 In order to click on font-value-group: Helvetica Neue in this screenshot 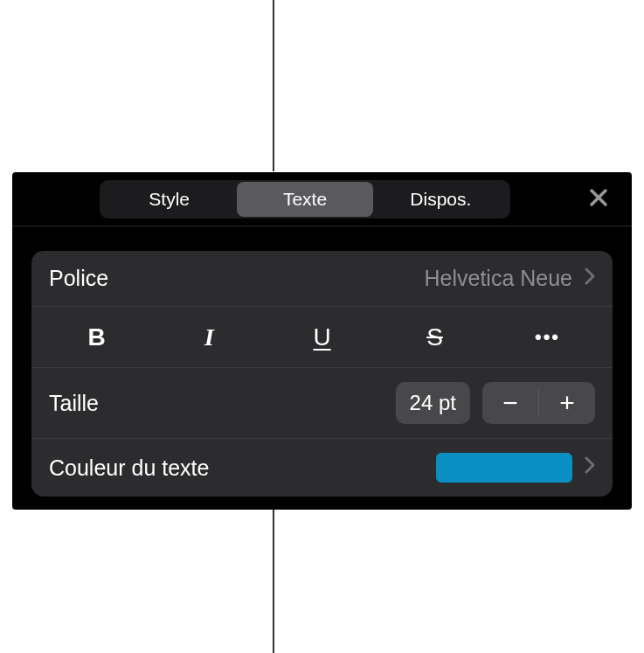, I will do `click(509, 278)`.